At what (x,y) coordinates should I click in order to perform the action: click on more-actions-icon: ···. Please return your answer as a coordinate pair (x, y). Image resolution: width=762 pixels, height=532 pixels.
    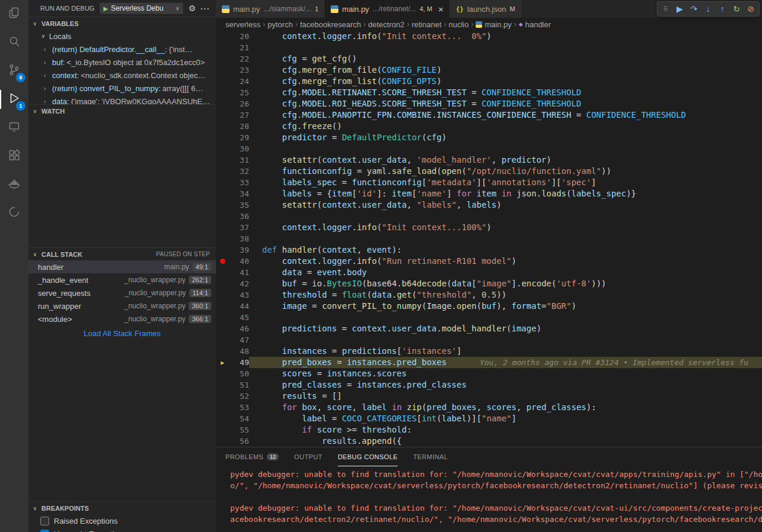
    Looking at the image, I should click on (205, 8).